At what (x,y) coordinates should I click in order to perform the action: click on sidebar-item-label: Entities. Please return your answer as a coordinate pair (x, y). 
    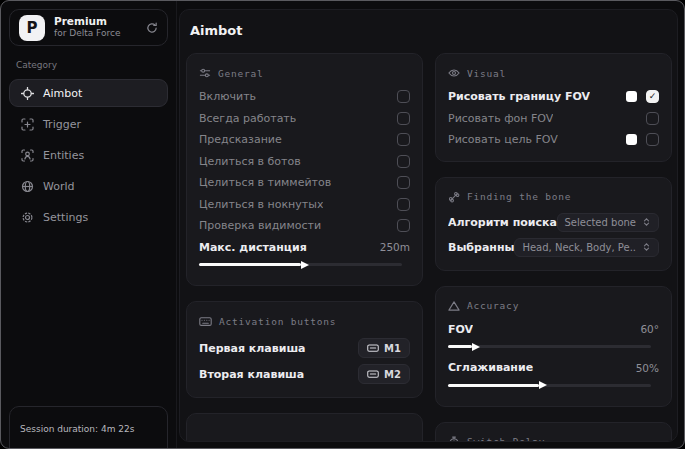
    Looking at the image, I should click on (64, 156).